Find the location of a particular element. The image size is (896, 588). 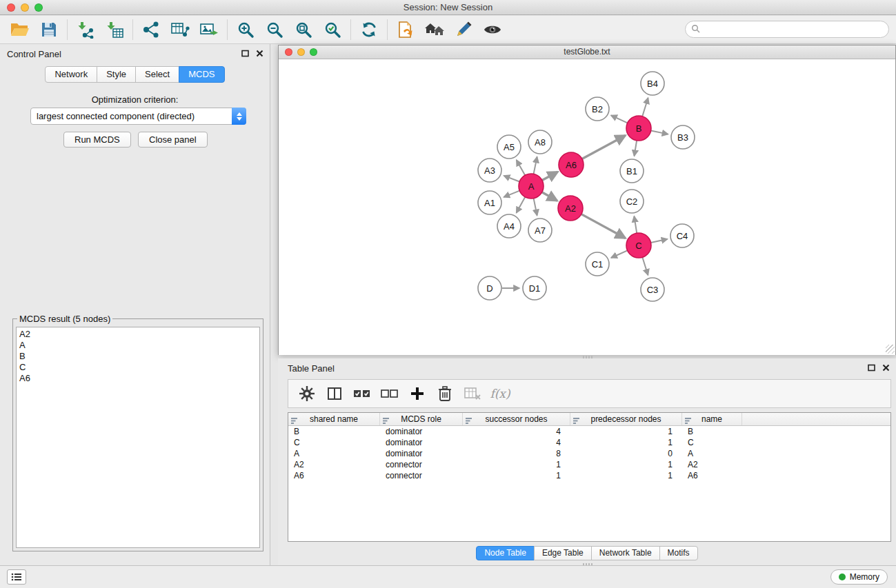

network-edge-A-A1 is located at coordinates (512, 194).